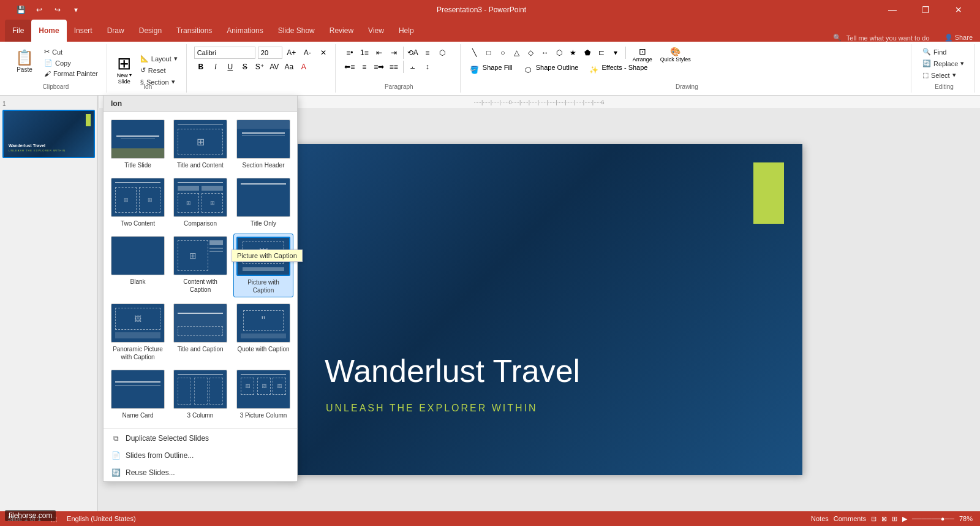 The image size is (980, 526). What do you see at coordinates (49, 31) in the screenshot?
I see `tab-home: Home` at bounding box center [49, 31].